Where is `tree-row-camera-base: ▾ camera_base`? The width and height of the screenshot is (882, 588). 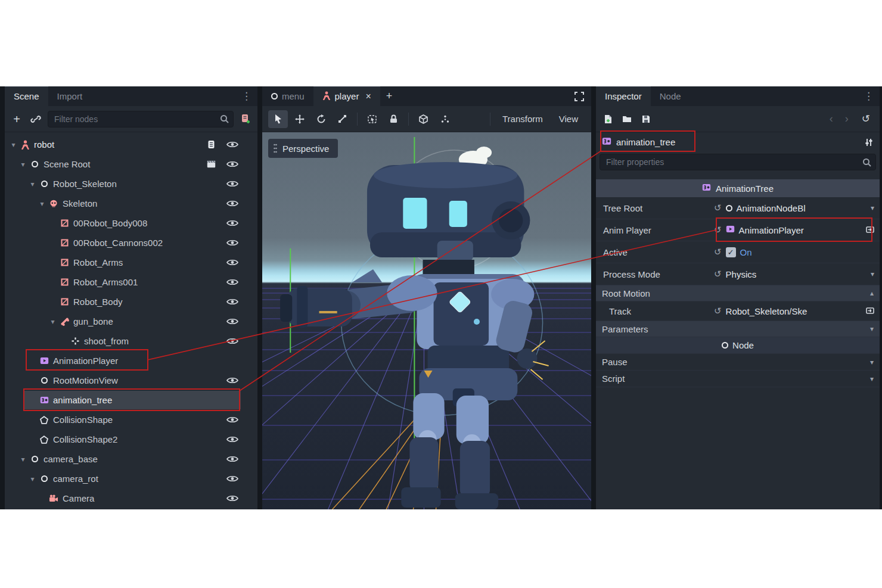
tree-row-camera-base: ▾ camera_base is located at coordinates (131, 459).